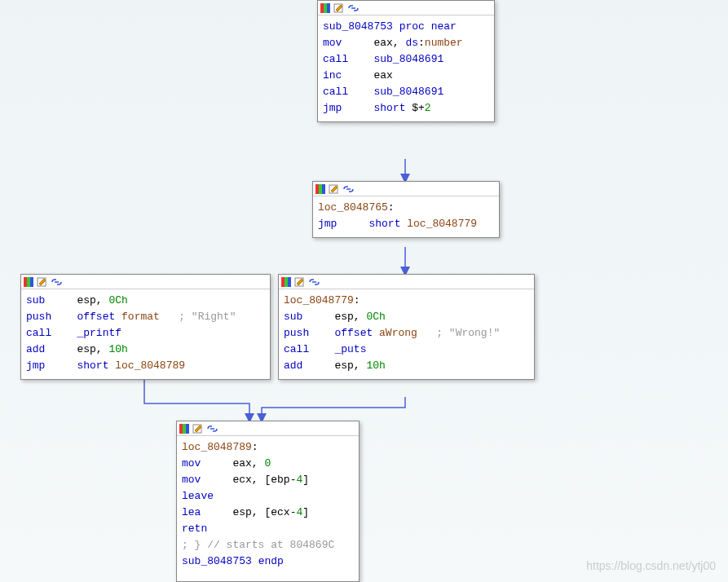 The image size is (728, 582). What do you see at coordinates (406, 209) in the screenshot?
I see `graph-node-loc-8048765: loc_8048765:jmp short loc_8048779` at bounding box center [406, 209].